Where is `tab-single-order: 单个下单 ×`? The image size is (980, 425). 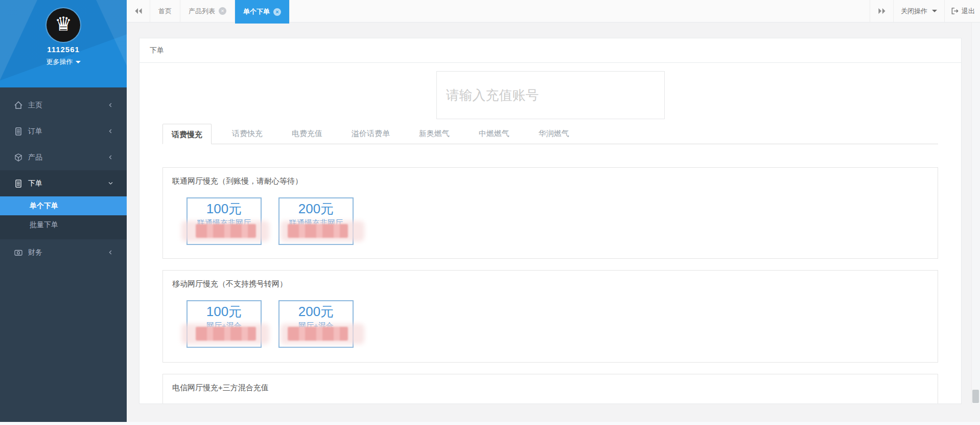 tab-single-order: 单个下单 × is located at coordinates (263, 12).